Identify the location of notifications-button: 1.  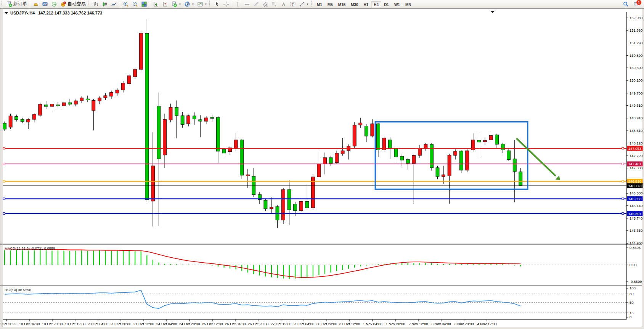
(636, 4).